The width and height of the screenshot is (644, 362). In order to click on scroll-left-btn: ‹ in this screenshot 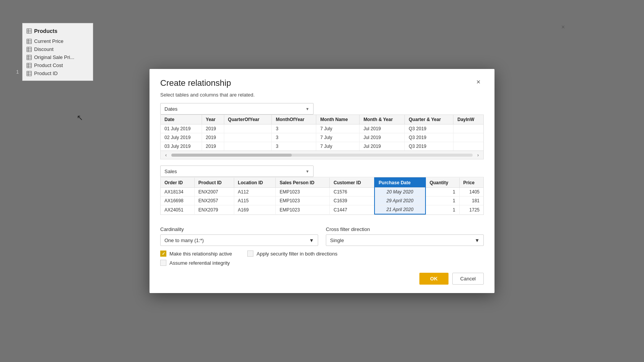, I will do `click(166, 155)`.